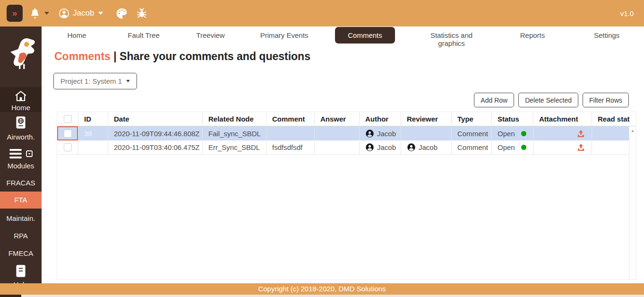 The image size is (644, 297). I want to click on notifications-caret-icon, so click(47, 13).